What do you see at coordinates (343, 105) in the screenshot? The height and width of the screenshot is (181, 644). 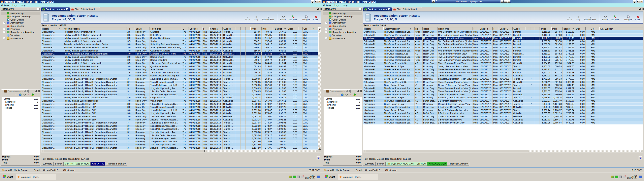 I see `booking-line: Payments 0.00` at bounding box center [343, 105].